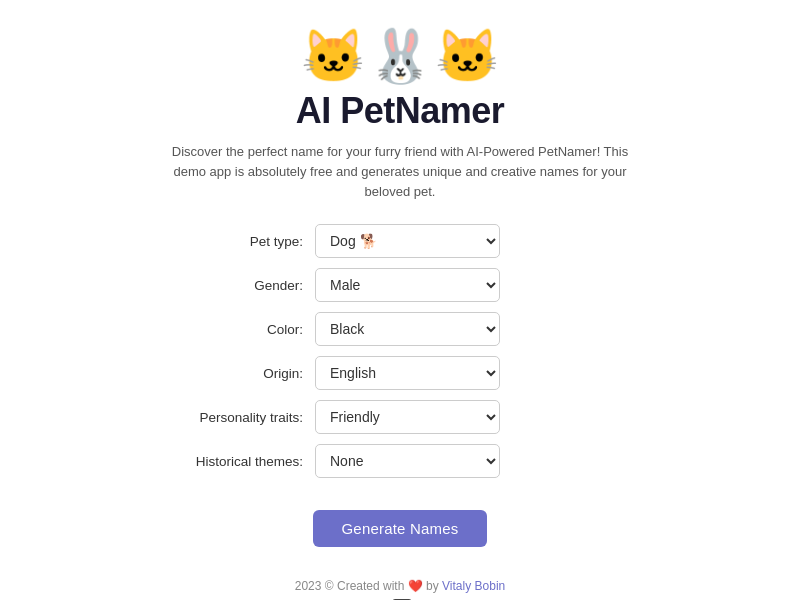 The image size is (800, 600). I want to click on cat-icon-1: 🐱, so click(334, 56).